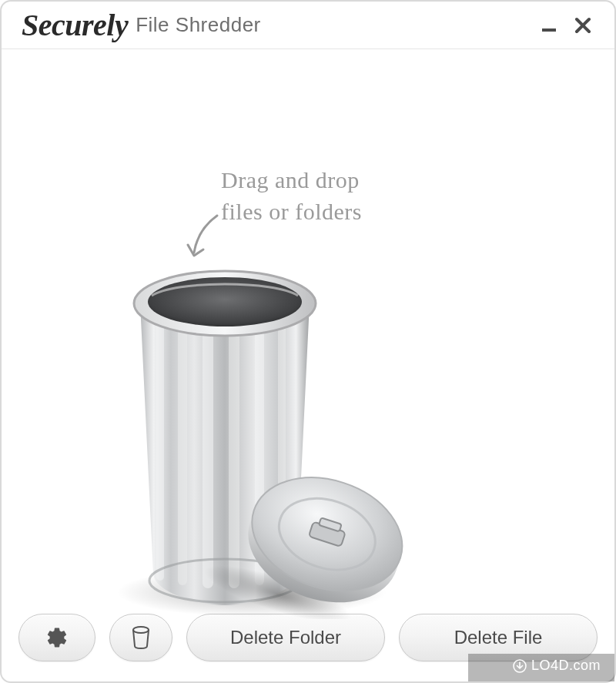 This screenshot has height=683, width=616. I want to click on drop-hint-line1: Drag and drop, so click(290, 180).